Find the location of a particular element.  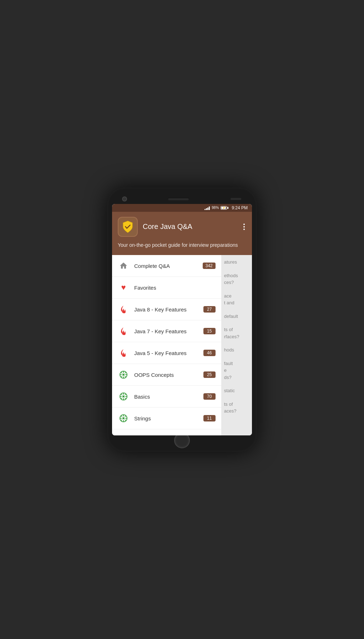

menu-item-complete-qa: Complete Q&A 342 is located at coordinates (167, 266).